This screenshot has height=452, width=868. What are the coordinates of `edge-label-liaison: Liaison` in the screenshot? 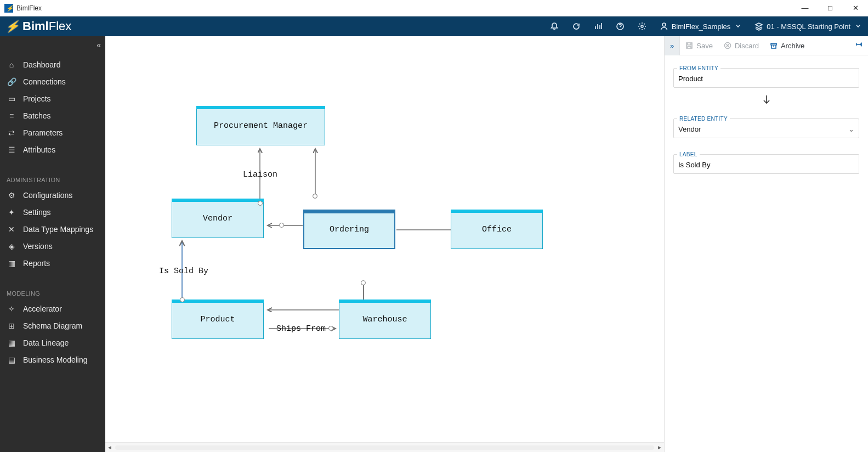 It's located at (260, 174).